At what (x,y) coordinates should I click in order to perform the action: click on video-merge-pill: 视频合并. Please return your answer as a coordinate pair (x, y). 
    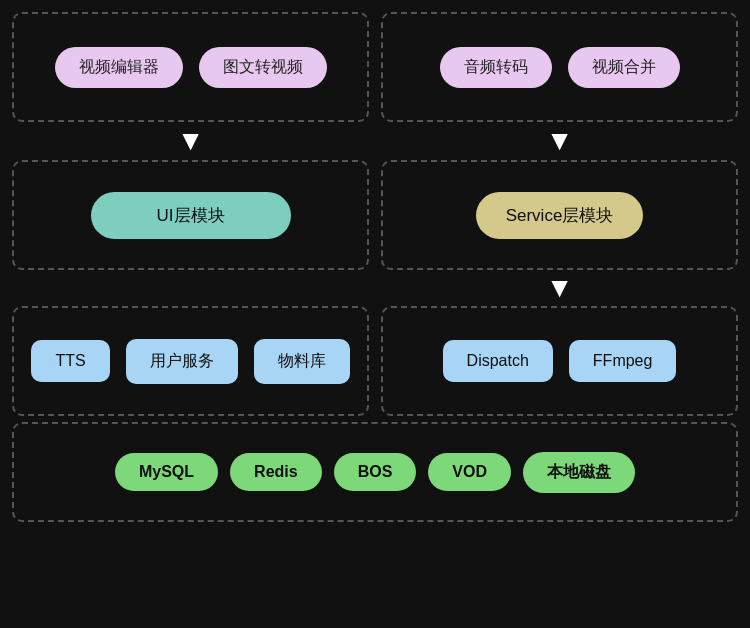
    Looking at the image, I should click on (624, 68).